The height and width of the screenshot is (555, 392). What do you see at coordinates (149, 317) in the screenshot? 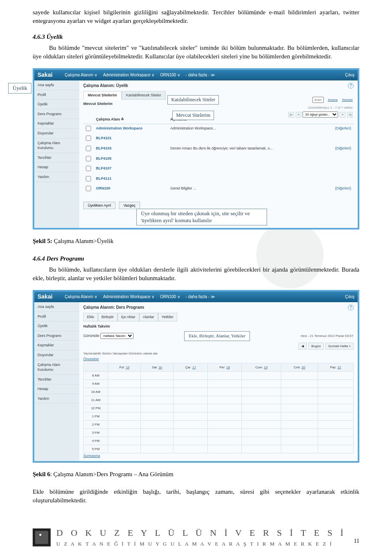
I see `toolbar-fields: Alanlar` at bounding box center [149, 317].